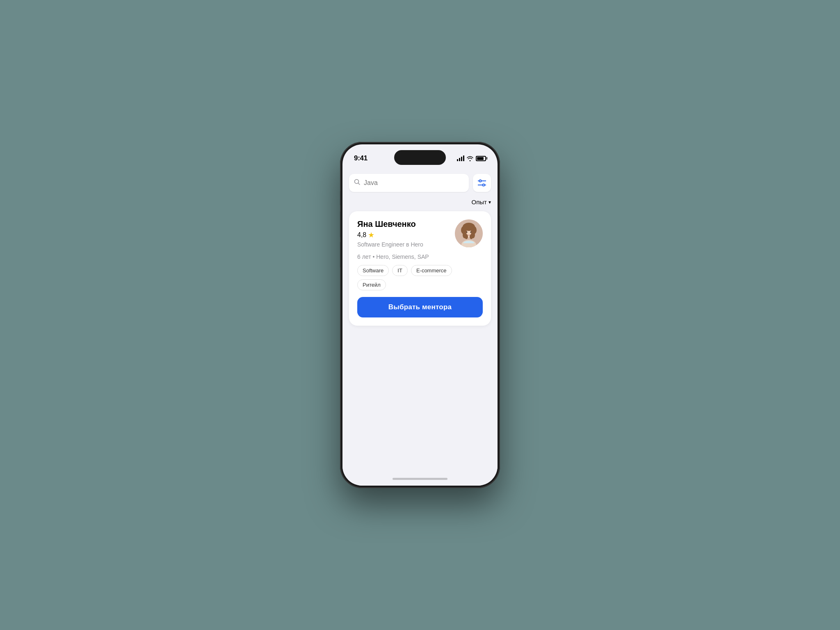 Image resolution: width=840 pixels, height=630 pixels. What do you see at coordinates (481, 158) in the screenshot?
I see `battery-icon` at bounding box center [481, 158].